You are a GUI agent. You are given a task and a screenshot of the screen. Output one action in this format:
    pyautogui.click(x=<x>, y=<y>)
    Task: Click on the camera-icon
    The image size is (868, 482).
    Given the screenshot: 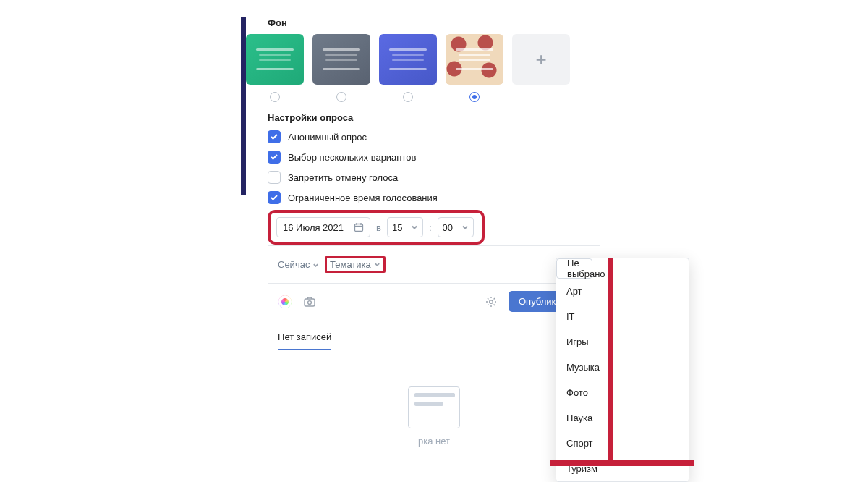 What is the action you would take?
    pyautogui.click(x=310, y=302)
    